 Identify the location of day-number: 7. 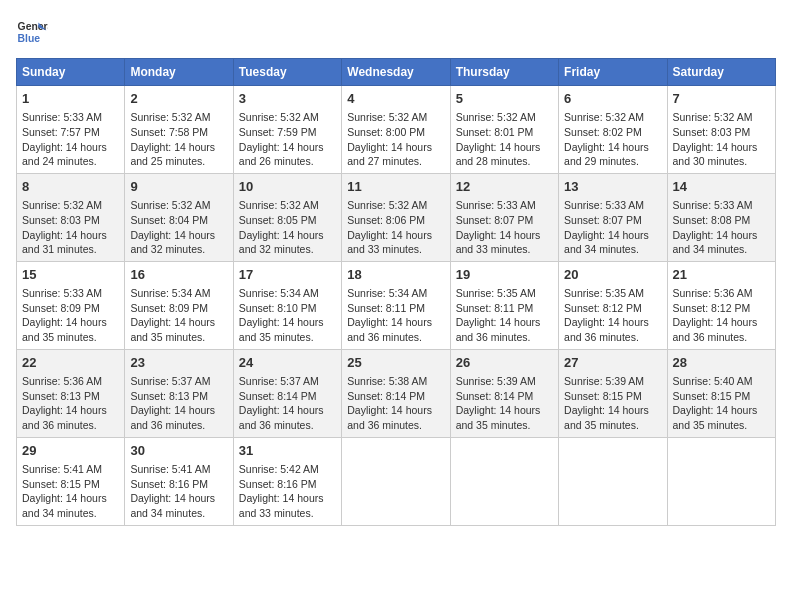
(722, 99).